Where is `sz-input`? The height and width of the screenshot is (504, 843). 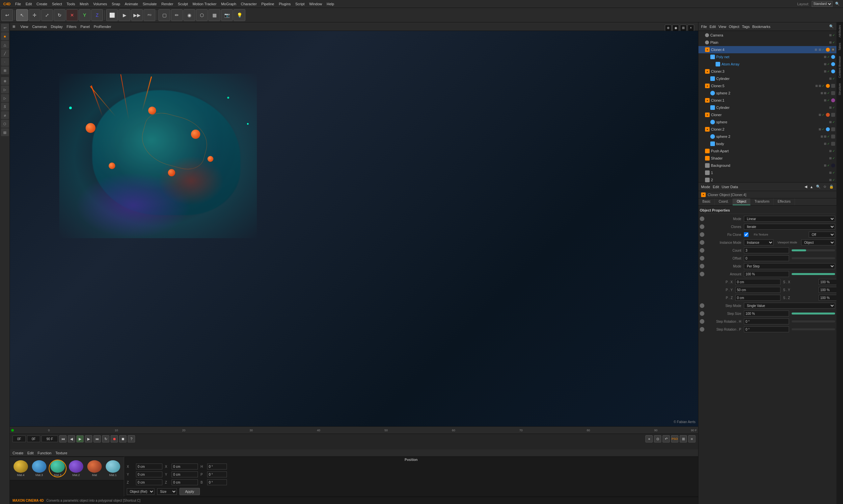
sz-input is located at coordinates (827, 298).